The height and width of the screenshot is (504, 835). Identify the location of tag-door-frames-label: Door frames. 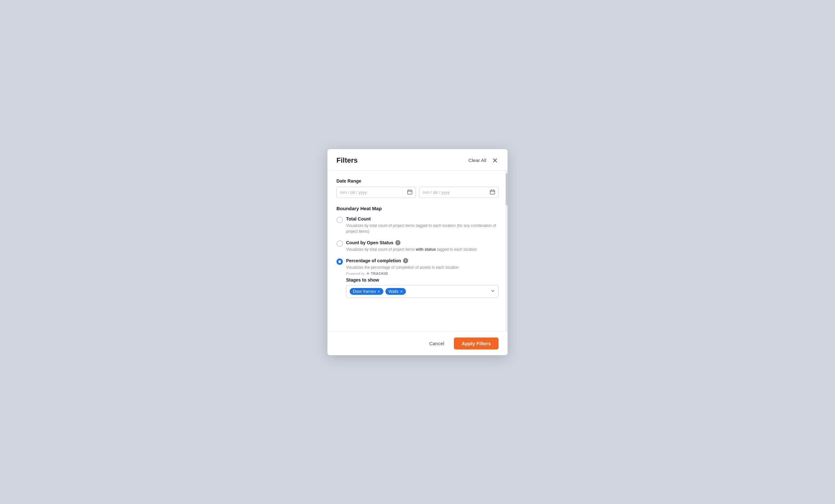
(365, 291).